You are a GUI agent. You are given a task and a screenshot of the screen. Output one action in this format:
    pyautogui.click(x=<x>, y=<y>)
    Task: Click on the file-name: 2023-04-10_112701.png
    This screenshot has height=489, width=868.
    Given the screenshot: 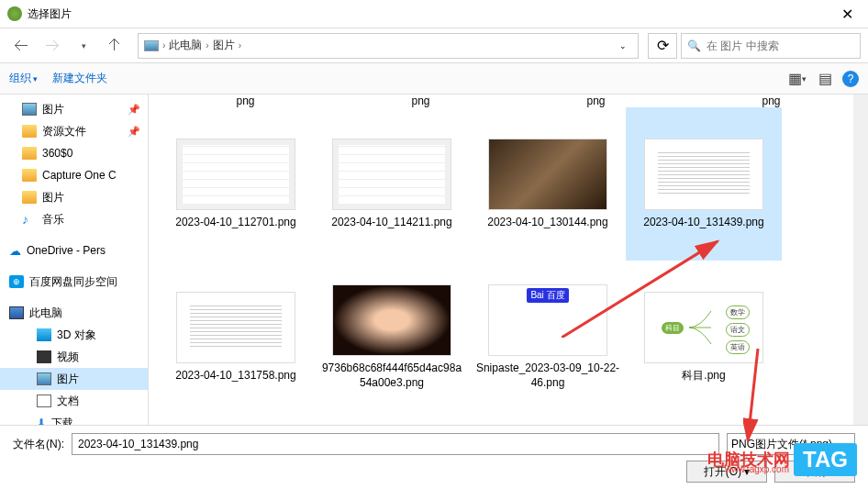 What is the action you would take?
    pyautogui.click(x=235, y=223)
    